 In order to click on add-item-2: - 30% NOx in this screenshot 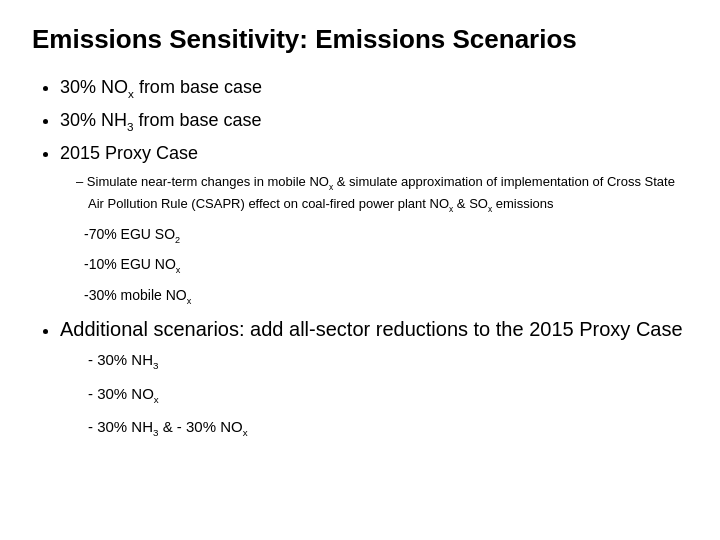, I will do `click(388, 395)`.